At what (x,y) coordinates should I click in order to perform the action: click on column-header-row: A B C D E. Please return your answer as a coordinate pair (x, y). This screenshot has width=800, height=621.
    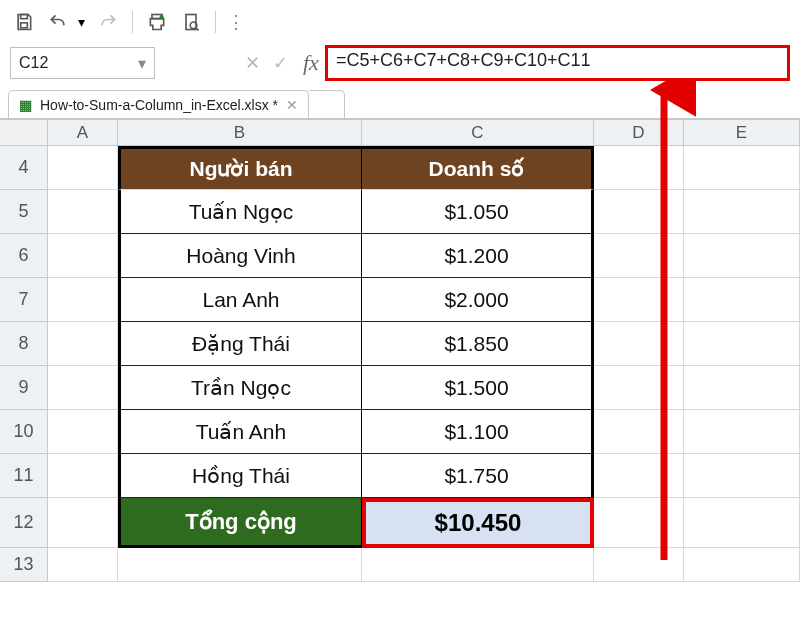
    Looking at the image, I should click on (400, 133).